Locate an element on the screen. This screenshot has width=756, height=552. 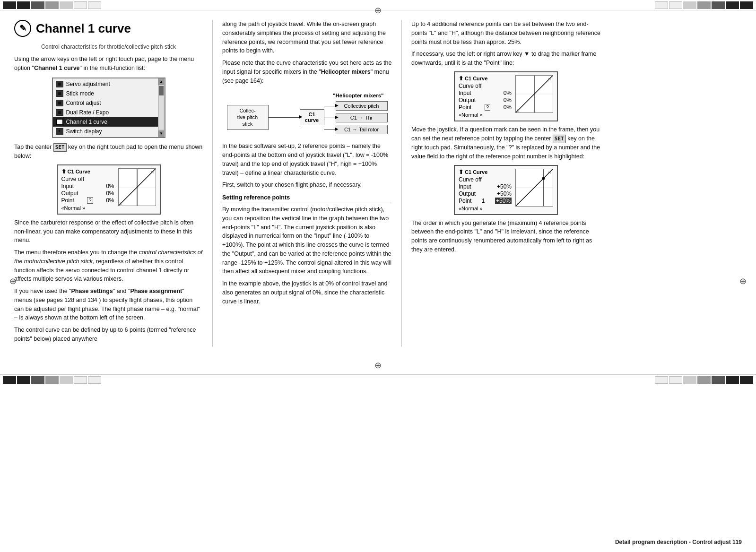
bottom-cb1 is located at coordinates (9, 380).